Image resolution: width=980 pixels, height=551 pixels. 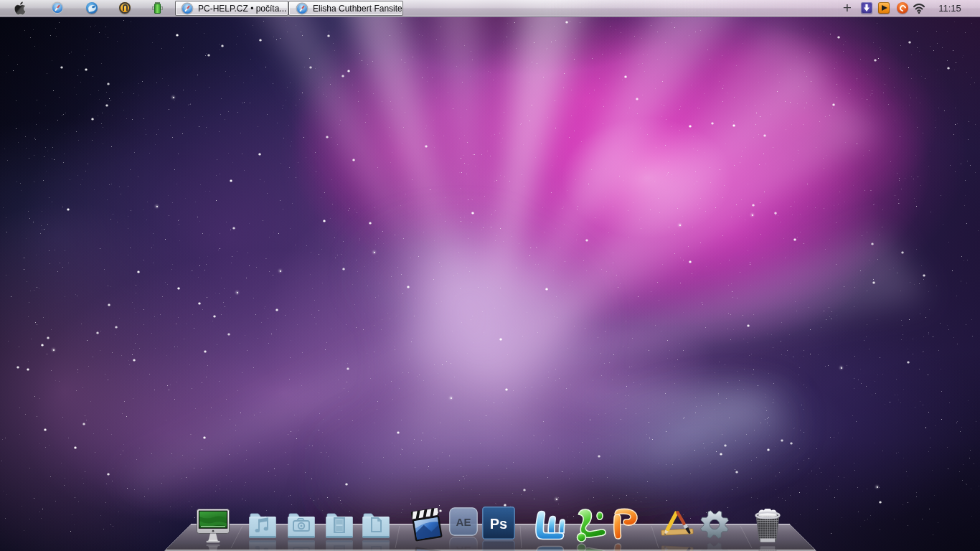 What do you see at coordinates (463, 522) in the screenshot?
I see `svg-text: AE` at bounding box center [463, 522].